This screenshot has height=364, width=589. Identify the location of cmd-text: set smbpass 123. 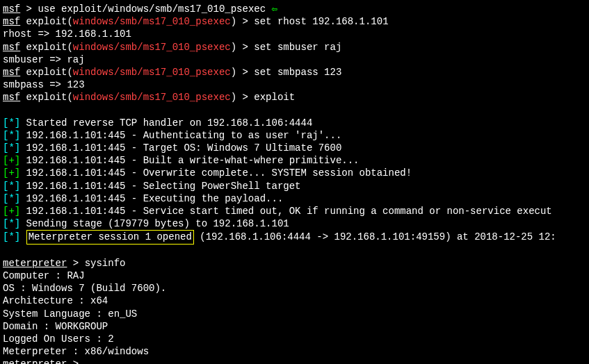
(298, 72).